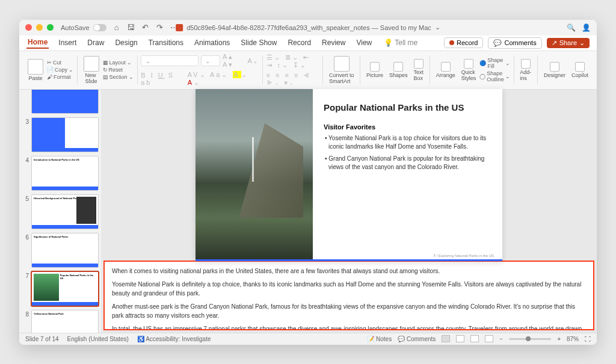  I want to click on slide-title: Popular National Parks in the US, so click(408, 107).